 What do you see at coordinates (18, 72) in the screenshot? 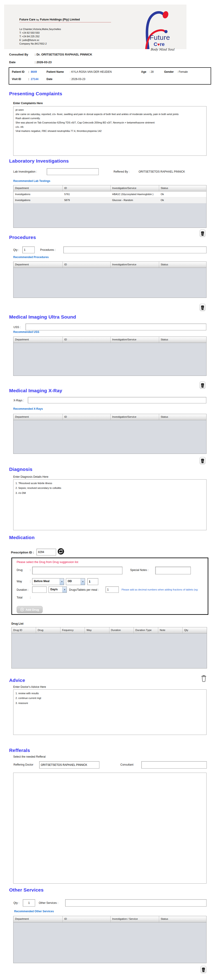
I see `patient-id-label: Patient ID` at bounding box center [18, 72].